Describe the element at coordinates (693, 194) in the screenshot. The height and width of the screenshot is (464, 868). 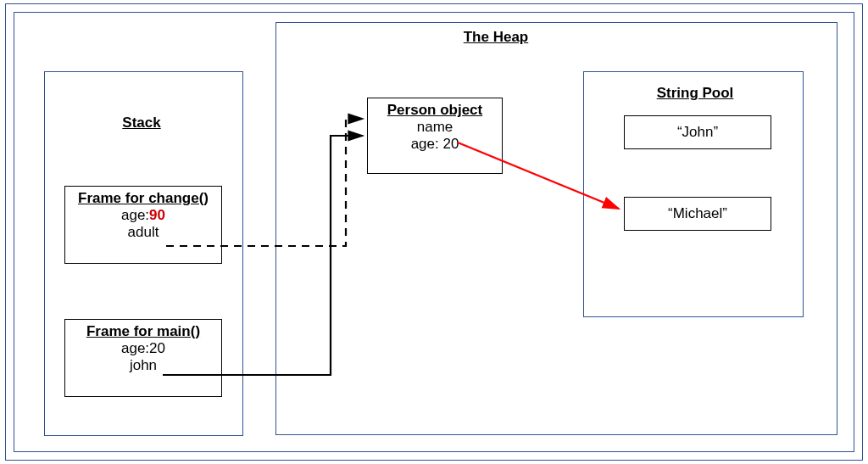
I see `string-pool-box` at that location.